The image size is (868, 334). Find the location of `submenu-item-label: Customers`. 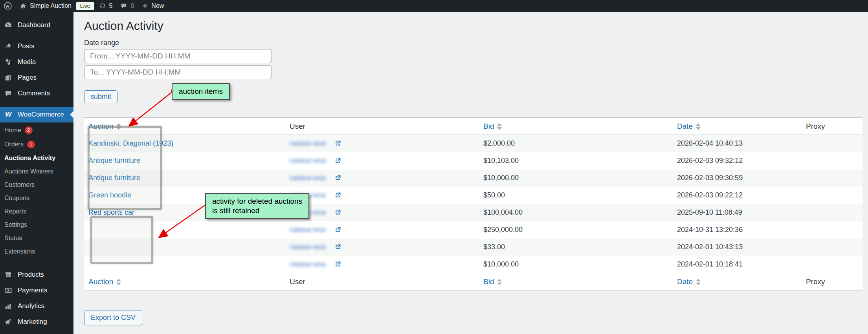

submenu-item-label: Customers is located at coordinates (20, 185).